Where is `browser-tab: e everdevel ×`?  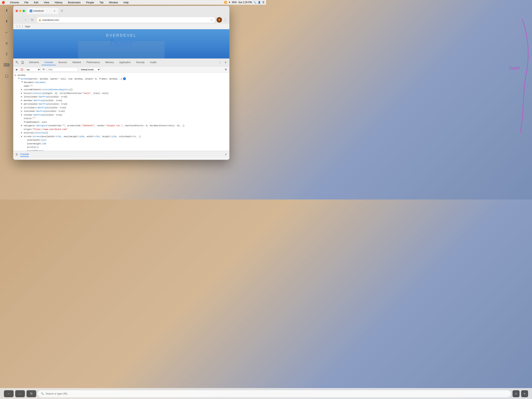
browser-tab: e everdevel × is located at coordinates (43, 11).